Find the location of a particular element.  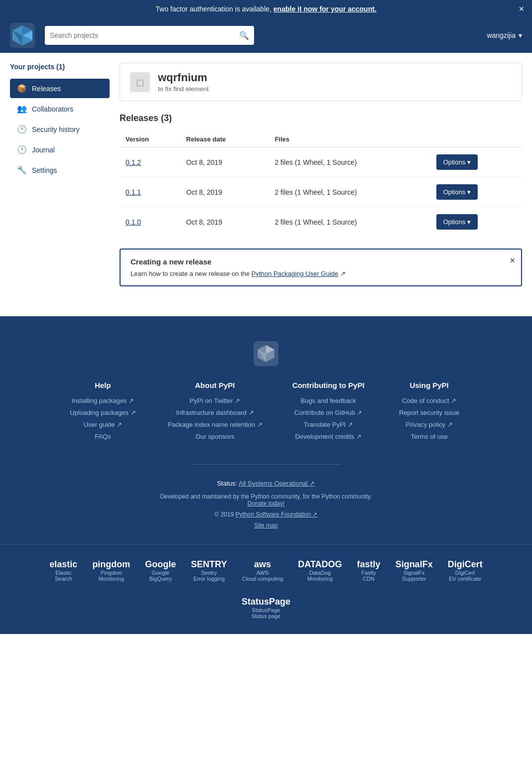

security-icon: 🕐 is located at coordinates (22, 129).